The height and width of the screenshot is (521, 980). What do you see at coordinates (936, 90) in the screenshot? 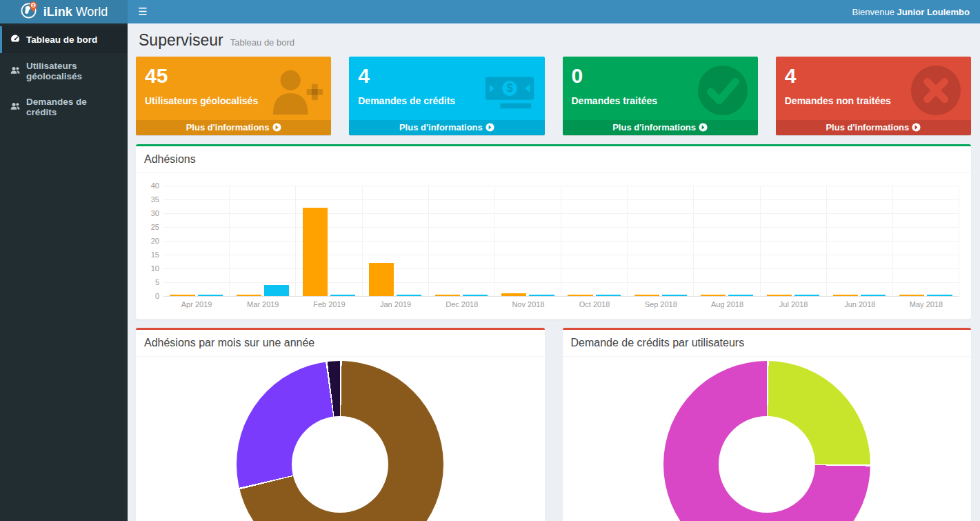
I see `times-circle-icon` at bounding box center [936, 90].